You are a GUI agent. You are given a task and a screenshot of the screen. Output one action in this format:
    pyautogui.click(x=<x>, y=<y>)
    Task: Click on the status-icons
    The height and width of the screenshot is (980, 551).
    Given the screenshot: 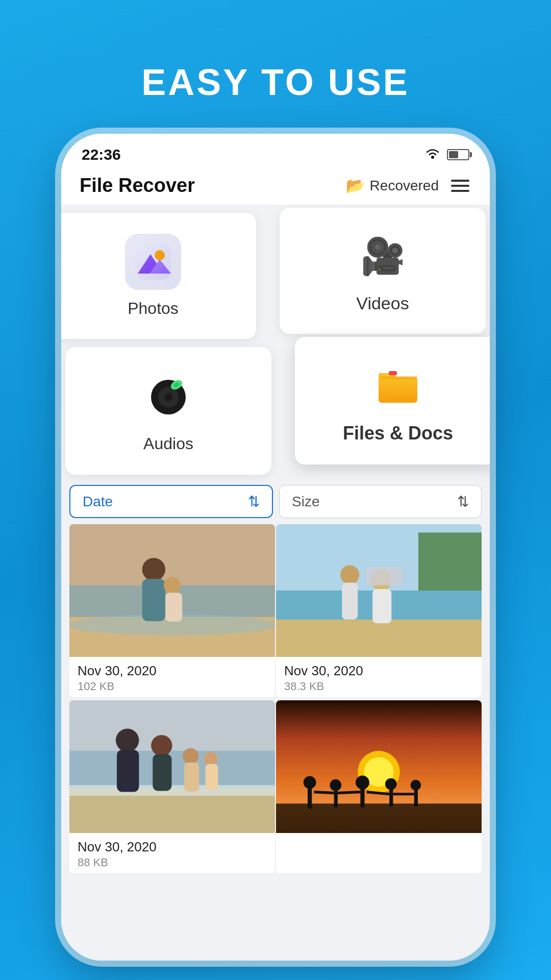 What is the action you would take?
    pyautogui.click(x=447, y=155)
    